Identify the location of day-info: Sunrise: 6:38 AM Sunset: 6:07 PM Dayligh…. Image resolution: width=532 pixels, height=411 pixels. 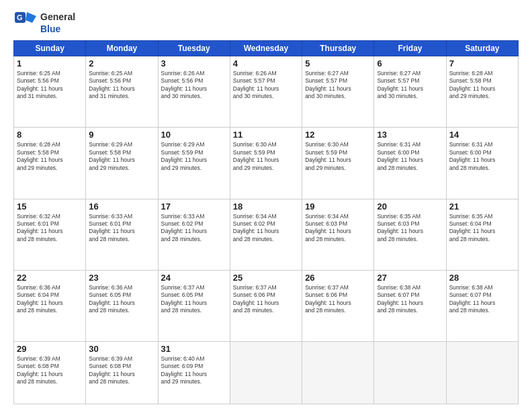
(482, 300).